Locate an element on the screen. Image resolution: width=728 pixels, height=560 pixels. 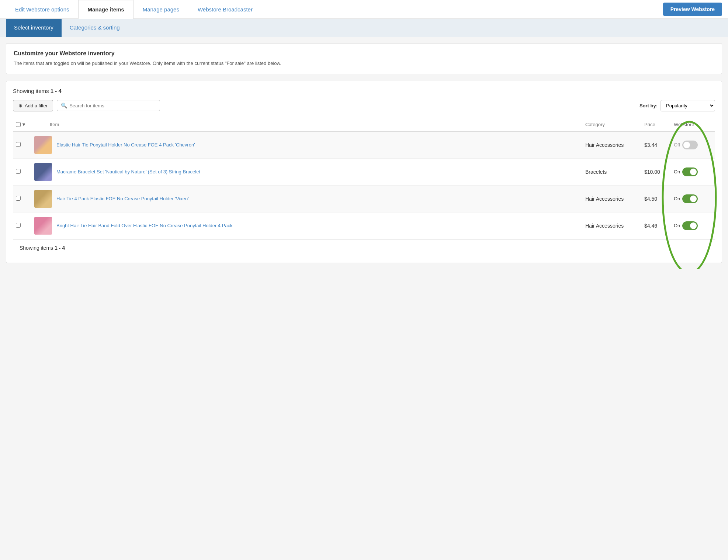
sub-tab-categories-sorting: Categories & sorting is located at coordinates (95, 28).